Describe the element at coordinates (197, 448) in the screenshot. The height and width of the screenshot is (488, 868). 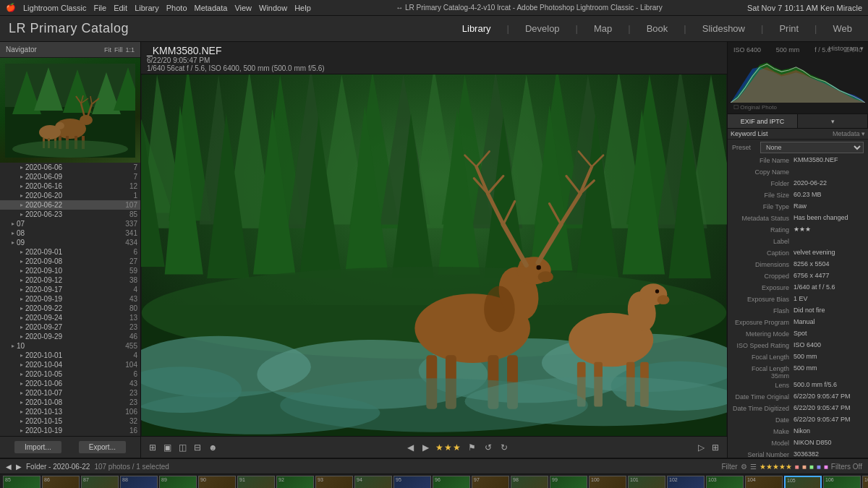
I see `survey-icon: ⊟` at that location.